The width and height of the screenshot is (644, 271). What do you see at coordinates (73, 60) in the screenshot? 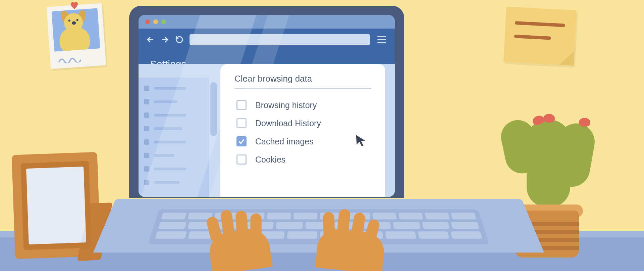
I see `polaroid-scribble-icon` at bounding box center [73, 60].